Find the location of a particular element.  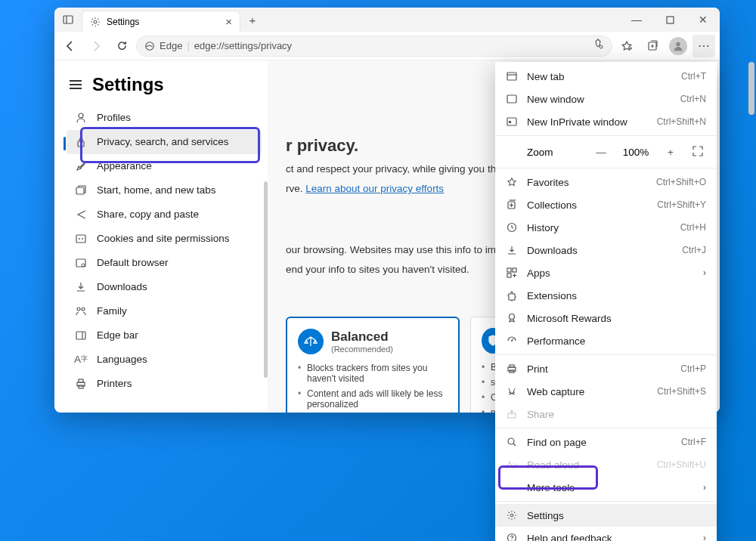

capture-icon is located at coordinates (512, 391).